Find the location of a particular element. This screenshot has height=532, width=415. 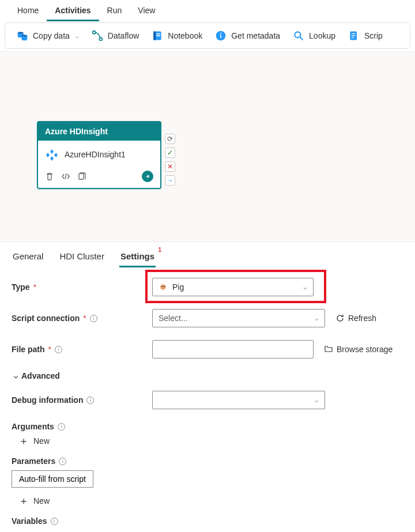

refresh-label: Refresh is located at coordinates (362, 318).